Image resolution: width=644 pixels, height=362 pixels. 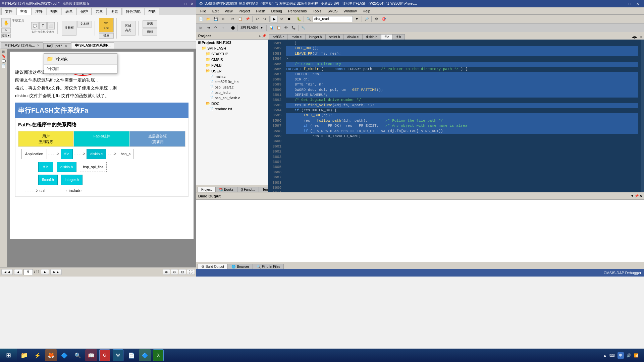 What do you see at coordinates (298, 11) in the screenshot?
I see `menu-peripherals: Peripherals` at bounding box center [298, 11].